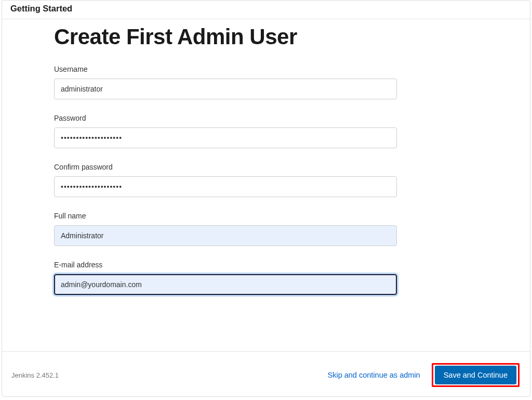 Image resolution: width=532 pixels, height=400 pixels. I want to click on email-group: E-mail address, so click(267, 278).